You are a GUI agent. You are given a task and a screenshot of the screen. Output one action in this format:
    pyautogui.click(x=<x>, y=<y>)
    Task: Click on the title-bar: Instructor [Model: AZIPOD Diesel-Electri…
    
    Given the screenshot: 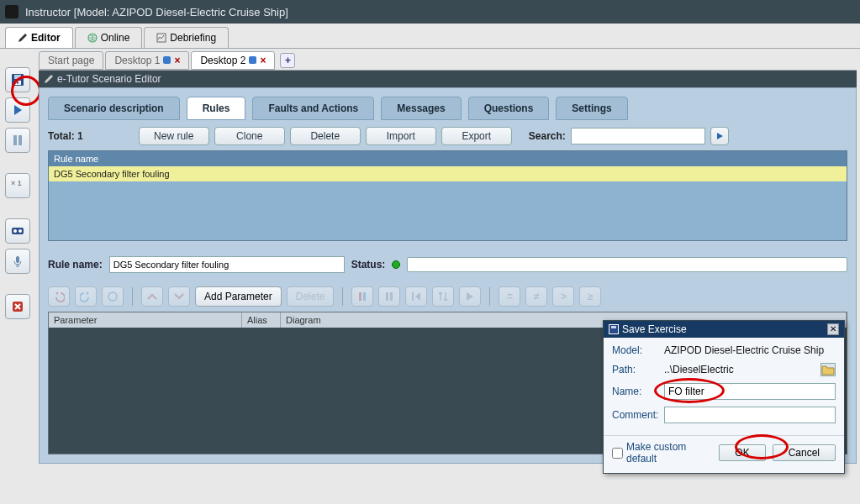 What is the action you would take?
    pyautogui.click(x=430, y=12)
    